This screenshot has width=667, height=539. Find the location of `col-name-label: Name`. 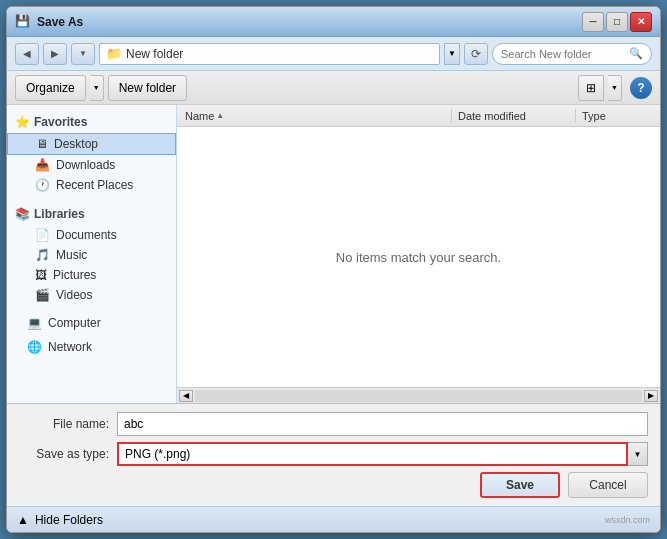

col-name-label: Name is located at coordinates (200, 116).